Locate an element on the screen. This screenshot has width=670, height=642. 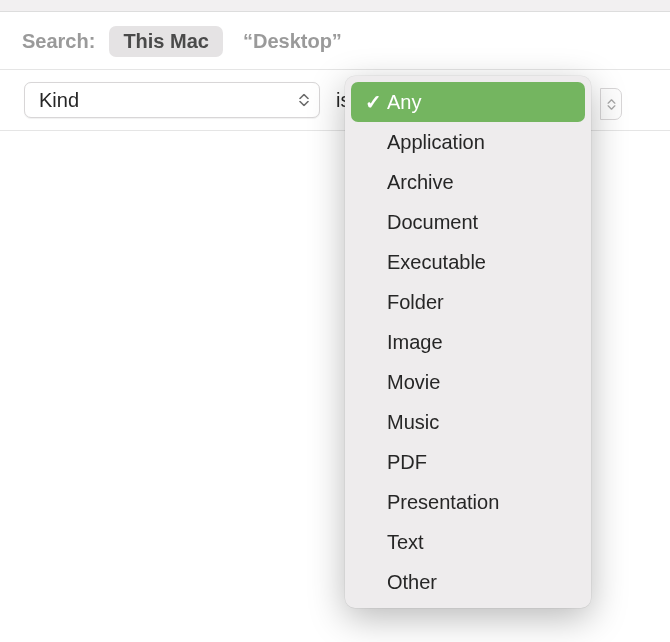
stepper-icon is located at coordinates (304, 100).